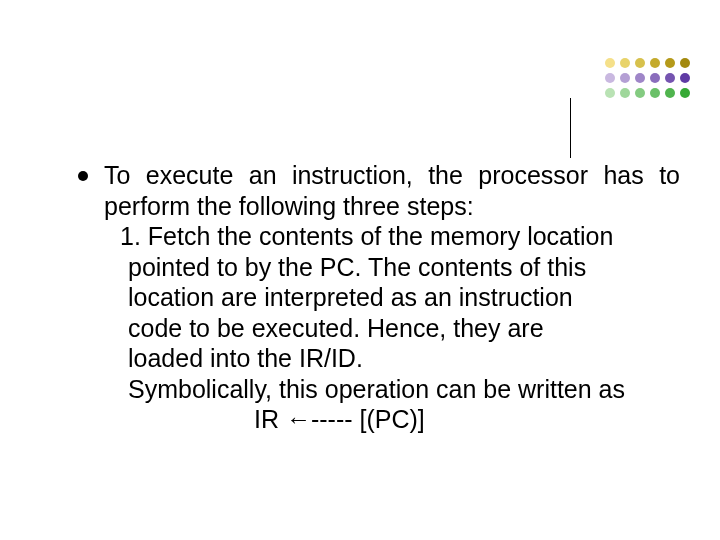 The height and width of the screenshot is (540, 720). I want to click on formula-line: IR ←----- [(PC)], so click(467, 420).